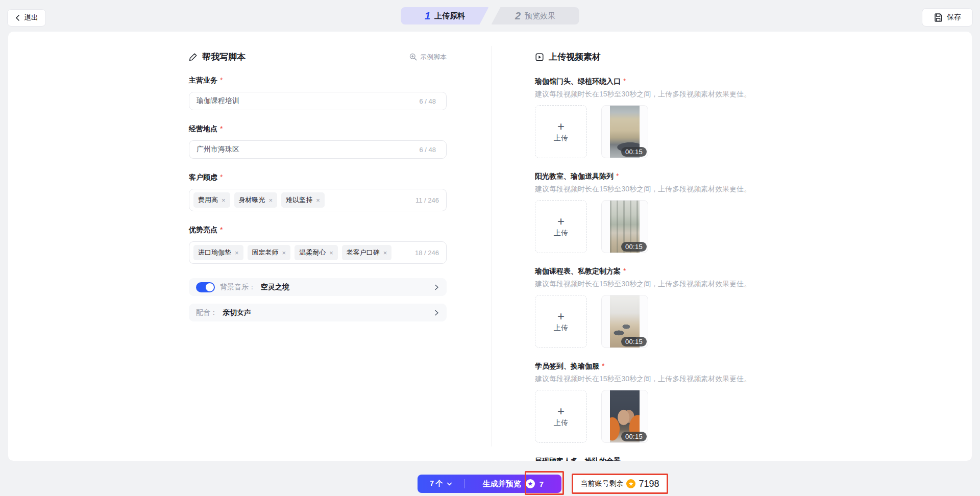 This screenshot has width=980, height=496. I want to click on business-location-value: 广州市海珠区, so click(308, 150).